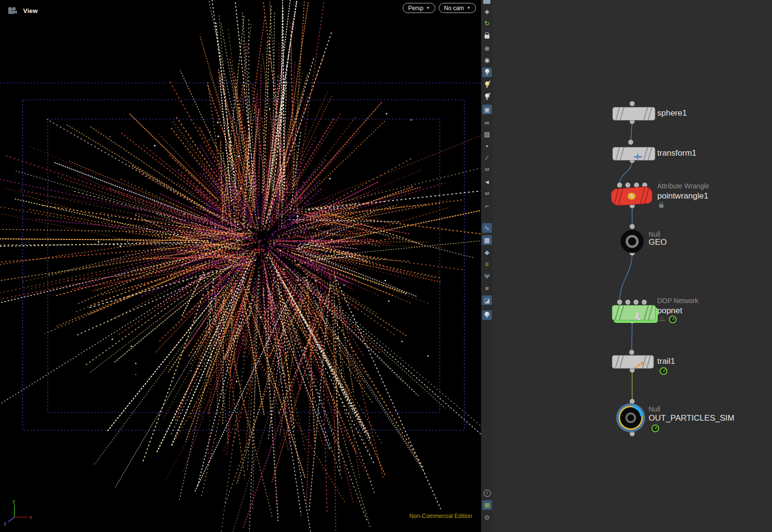 The image size is (772, 532). I want to click on output-flag-badge, so click(662, 319).